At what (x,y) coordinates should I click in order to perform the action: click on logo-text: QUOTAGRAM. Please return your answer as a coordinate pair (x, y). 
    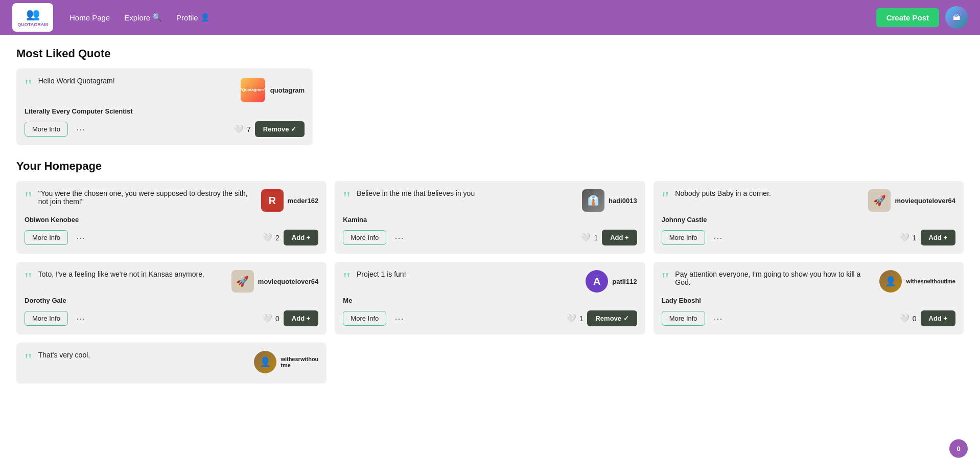
    Looking at the image, I should click on (33, 25).